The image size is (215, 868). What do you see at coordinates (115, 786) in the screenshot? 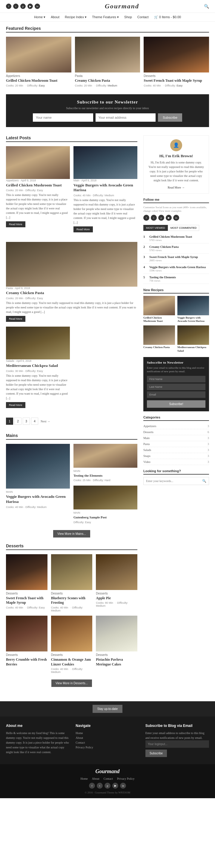
I see `footer-yt-icon: ▶` at bounding box center [115, 786].